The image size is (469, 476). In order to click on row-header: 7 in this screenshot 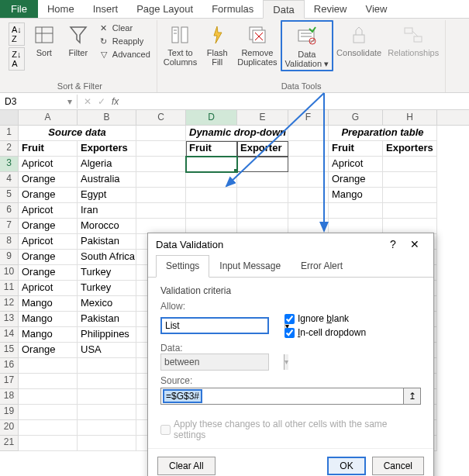, I will do `click(9, 226)`.